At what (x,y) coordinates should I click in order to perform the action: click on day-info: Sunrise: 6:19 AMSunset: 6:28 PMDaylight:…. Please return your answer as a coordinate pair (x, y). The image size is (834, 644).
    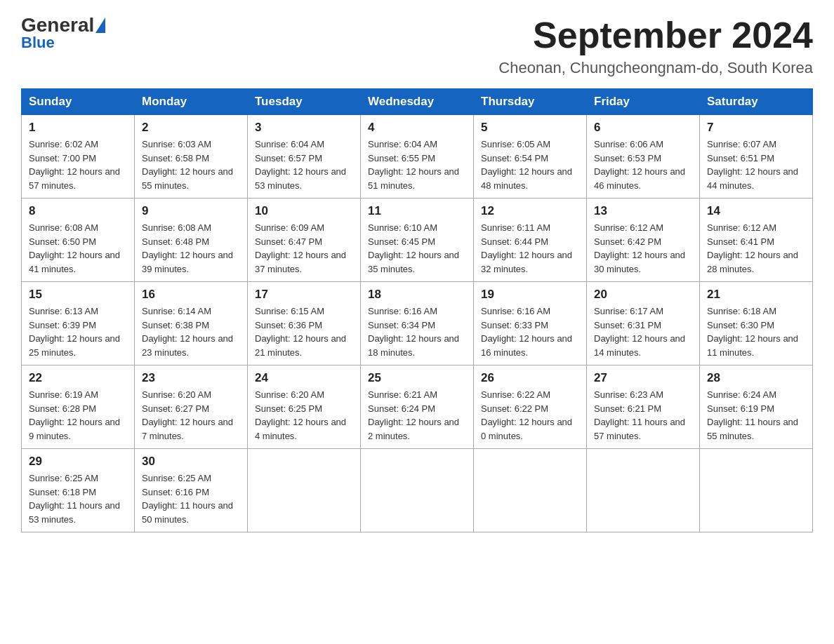
    Looking at the image, I should click on (78, 415).